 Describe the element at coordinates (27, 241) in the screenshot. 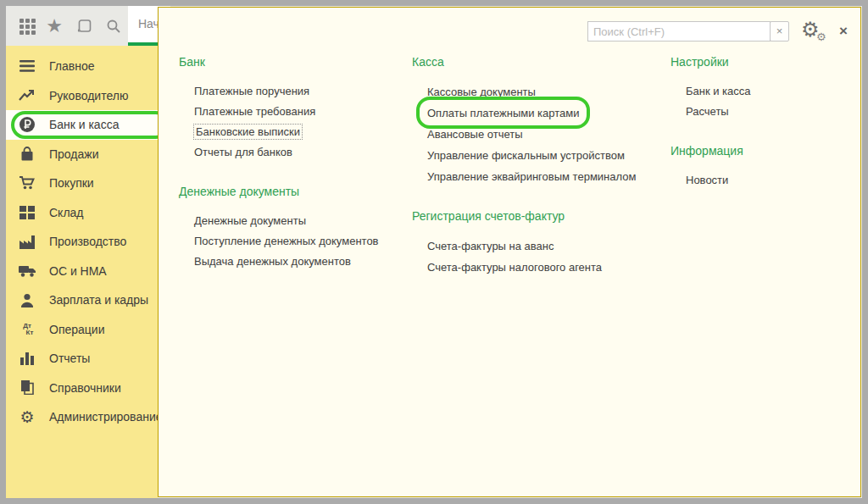

I see `factory-icon` at that location.